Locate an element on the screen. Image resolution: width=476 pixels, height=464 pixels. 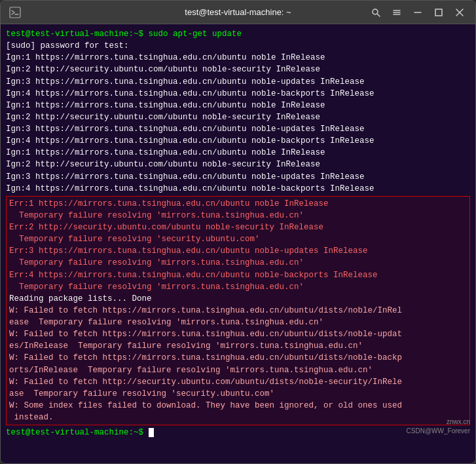
err-line-4: Err:4 https://mirrors.tuna.tsinghua.edu.… is located at coordinates (238, 275).